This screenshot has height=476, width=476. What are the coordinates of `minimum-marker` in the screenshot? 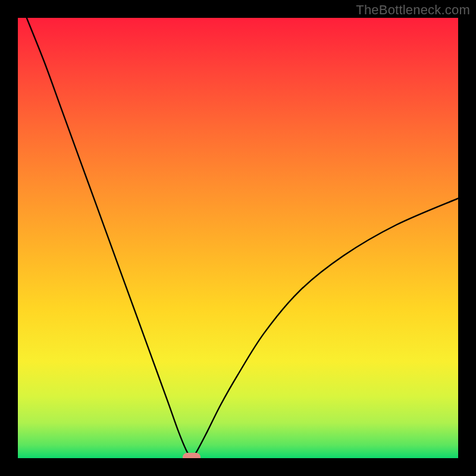 It's located at (192, 456).